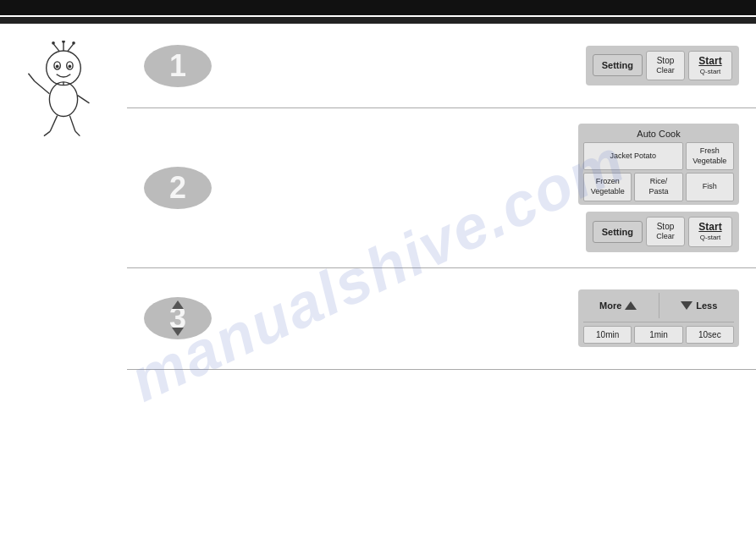  Describe the element at coordinates (662, 232) in the screenshot. I see `step-2-buttons: Setting Stop Clear Start Q-start` at that location.